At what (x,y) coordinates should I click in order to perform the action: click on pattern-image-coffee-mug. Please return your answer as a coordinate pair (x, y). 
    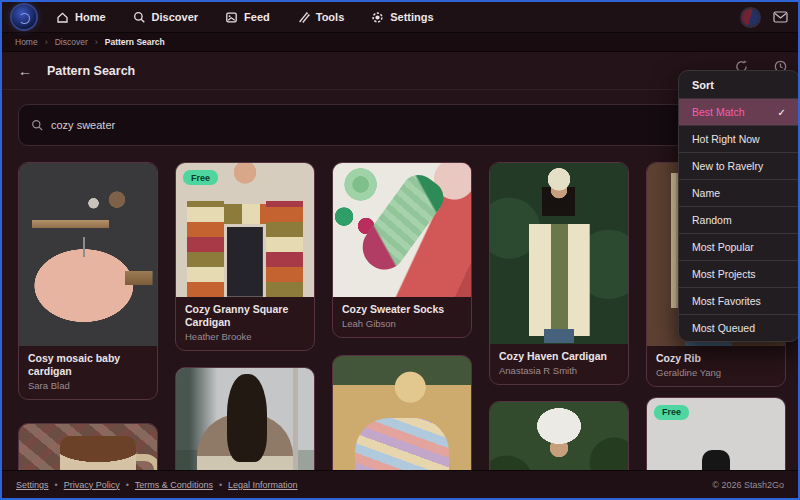
    Looking at the image, I should click on (88, 448).